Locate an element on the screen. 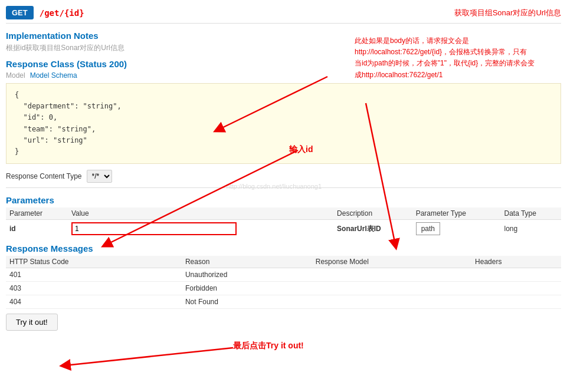 Image resolution: width=567 pixels, height=392 pixels. status-code-401: 401 is located at coordinates (94, 275).